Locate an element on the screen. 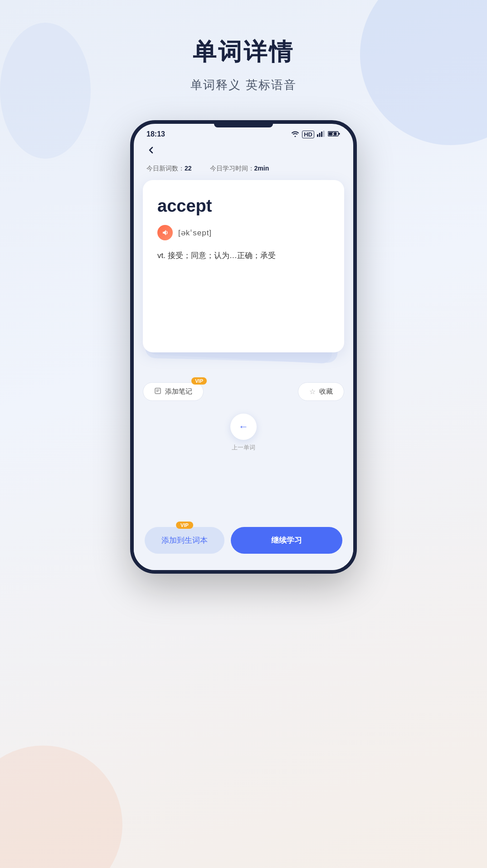 The width and height of the screenshot is (487, 868). new-words-stat: 今日新词数：22 is located at coordinates (169, 169).